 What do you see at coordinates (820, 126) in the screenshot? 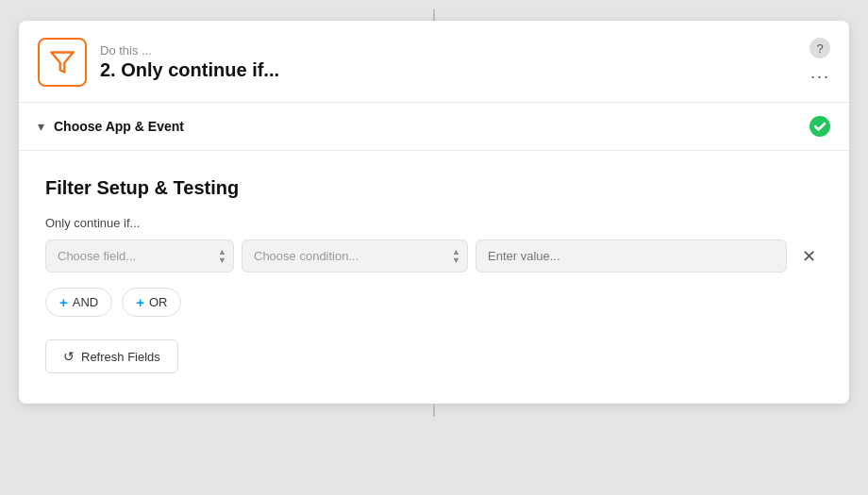
I see `checkmark-icon` at bounding box center [820, 126].